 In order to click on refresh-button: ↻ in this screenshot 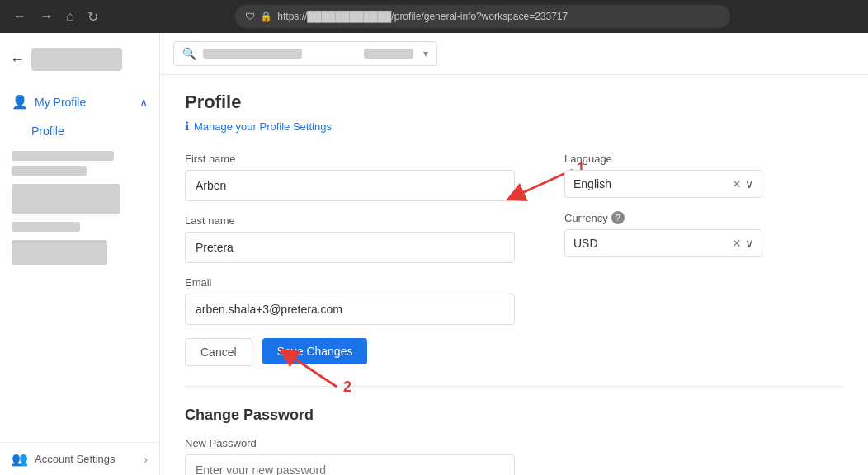, I will do `click(92, 16)`.